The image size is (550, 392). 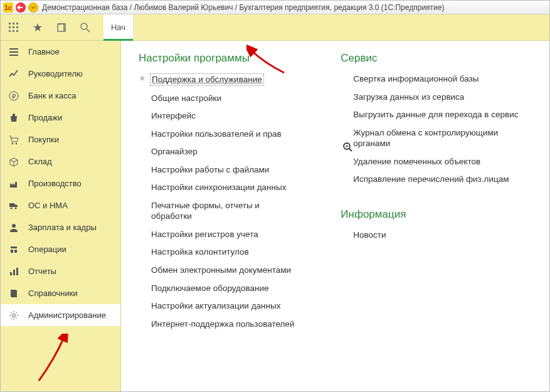 What do you see at coordinates (218, 306) in the screenshot?
I see `link-actualization: Настройки актуализации данных` at bounding box center [218, 306].